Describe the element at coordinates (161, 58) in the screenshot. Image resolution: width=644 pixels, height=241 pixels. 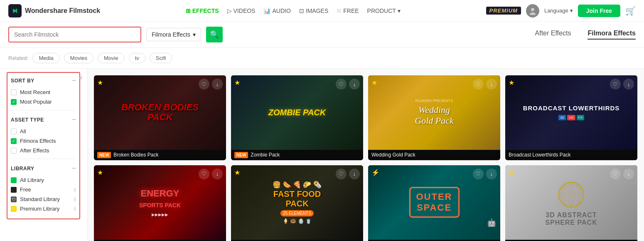
I see `related-tag-scifi: Scifi` at that location.